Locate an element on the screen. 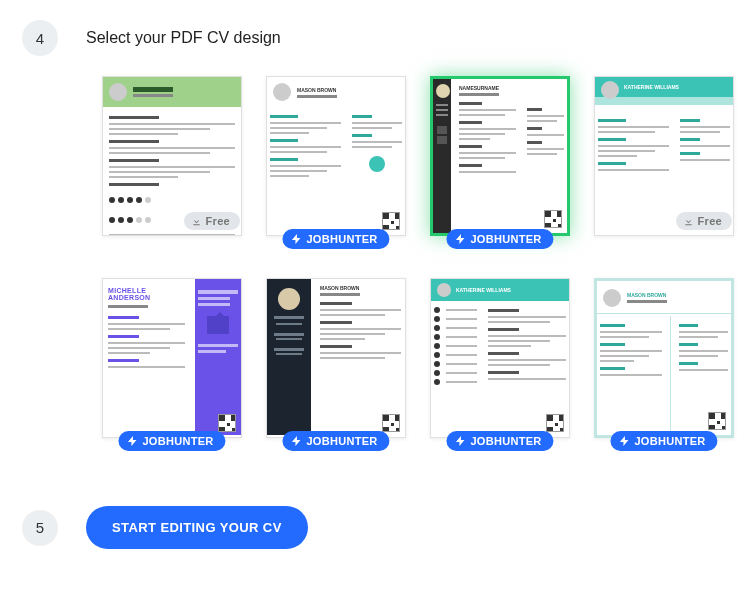 This screenshot has width=745, height=616. step-4-header: 4 Select your PDF CV design is located at coordinates (372, 38).